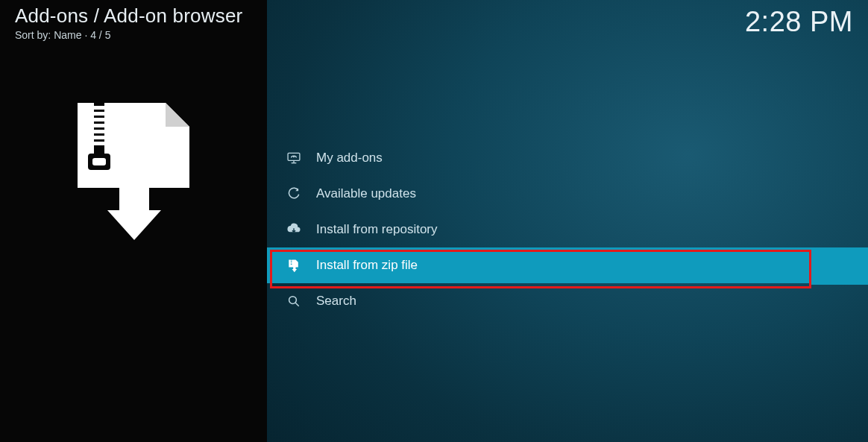 The width and height of the screenshot is (868, 442). Describe the element at coordinates (799, 22) in the screenshot. I see `clock: 2:28 PM` at that location.